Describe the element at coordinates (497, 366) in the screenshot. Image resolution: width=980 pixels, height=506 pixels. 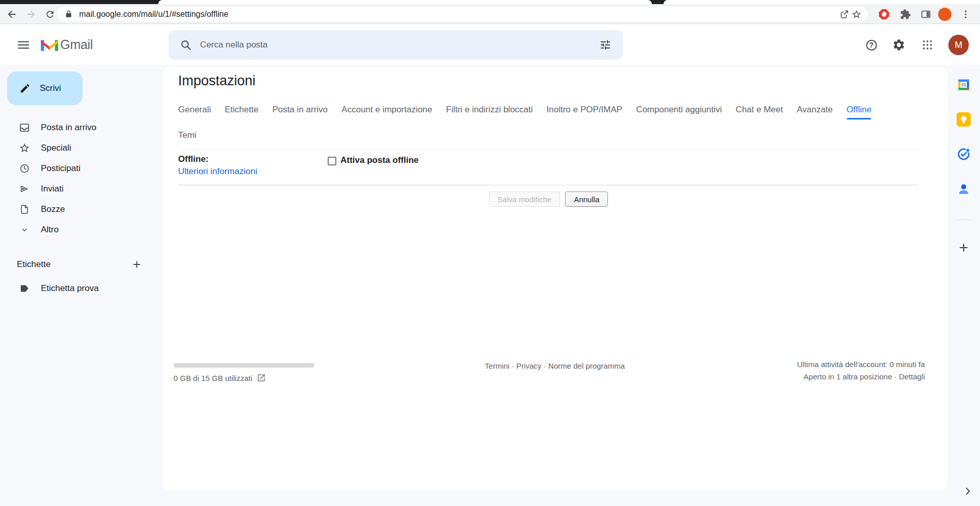
I see `terms-link: Termini` at that location.